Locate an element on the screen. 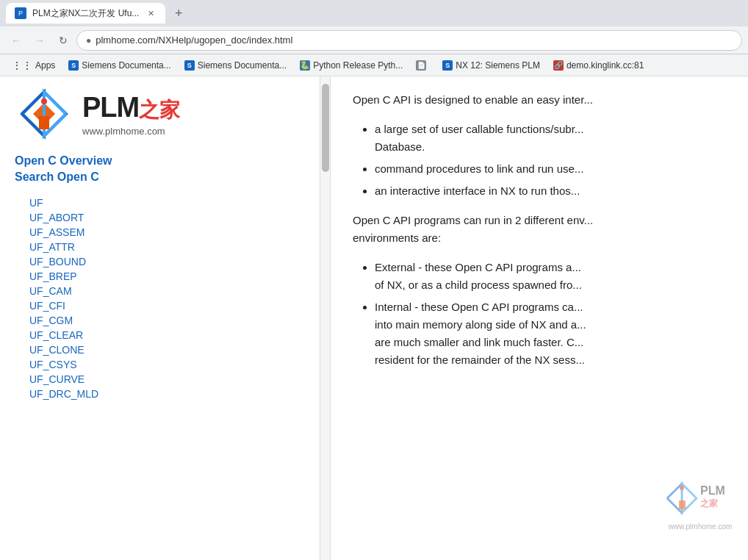  logo-text-area: PLM 之家 www.plmhome.com is located at coordinates (131, 115).